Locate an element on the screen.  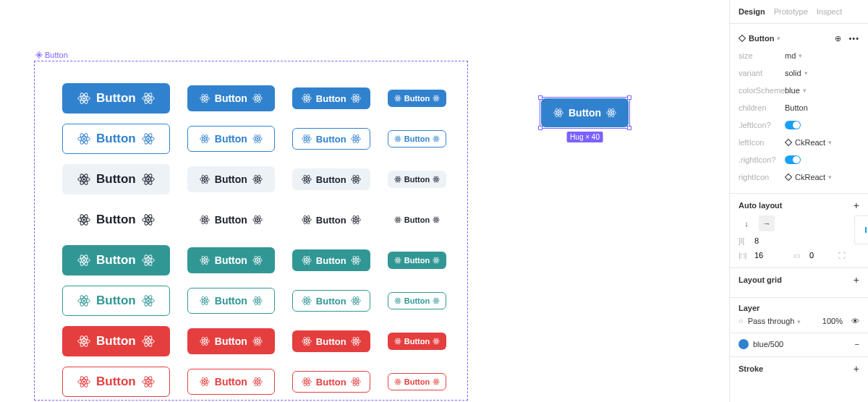
padding-input is located at coordinates (766, 255).